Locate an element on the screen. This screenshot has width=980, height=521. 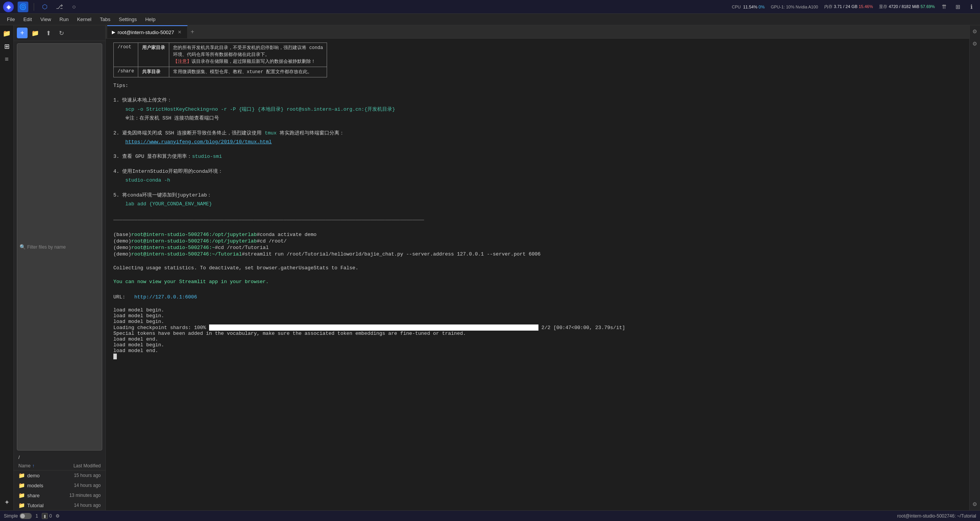
send-icon: ⇈ is located at coordinates (944, 7).